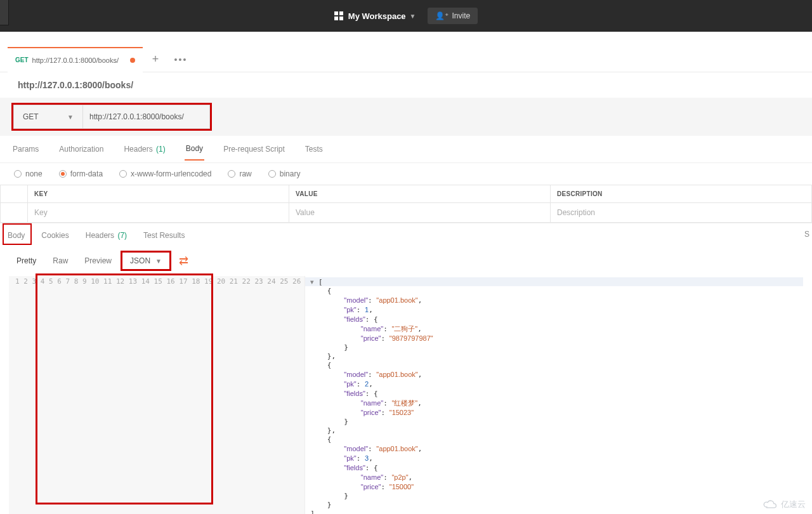  Describe the element at coordinates (107, 235) in the screenshot. I see `rtab-headers: Headers (7)` at that location.